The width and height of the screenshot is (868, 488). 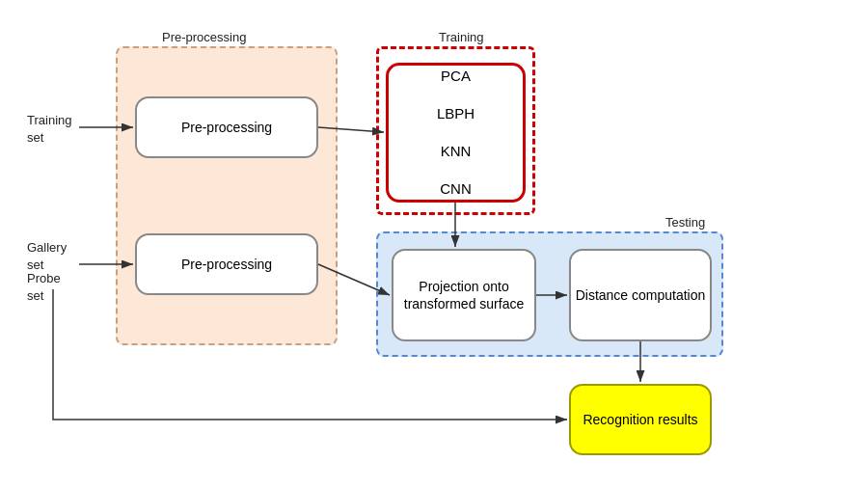 I want to click on training-knn: KNN, so click(x=456, y=151).